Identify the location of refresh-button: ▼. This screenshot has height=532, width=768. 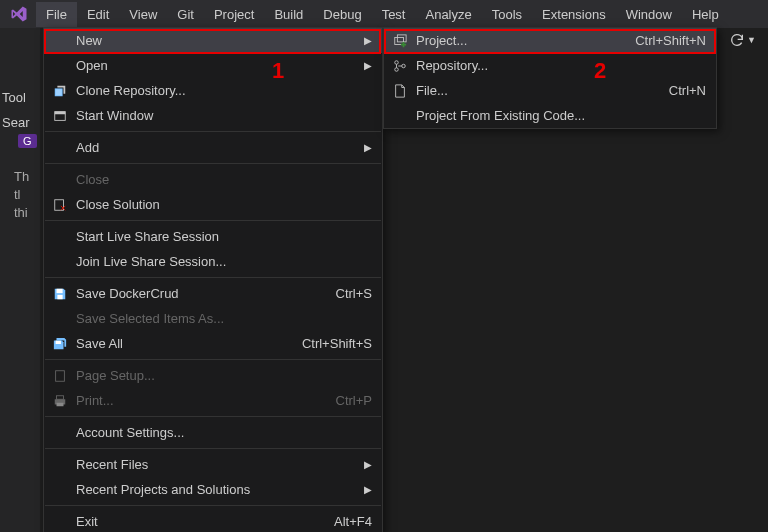
(742, 40).